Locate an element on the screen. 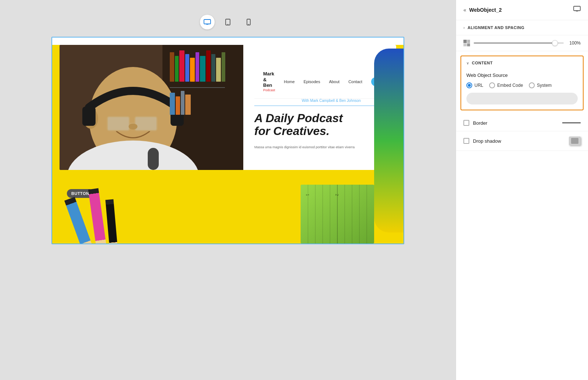  radio-embed-label: Embed Code is located at coordinates (510, 85).